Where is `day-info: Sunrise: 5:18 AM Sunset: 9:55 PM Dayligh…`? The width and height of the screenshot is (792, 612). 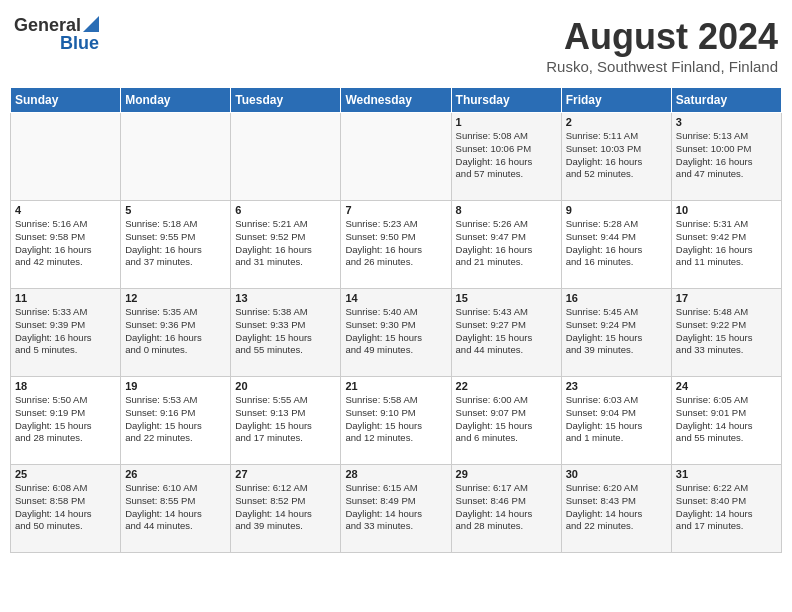 day-info: Sunrise: 5:18 AM Sunset: 9:55 PM Dayligh… is located at coordinates (176, 244).